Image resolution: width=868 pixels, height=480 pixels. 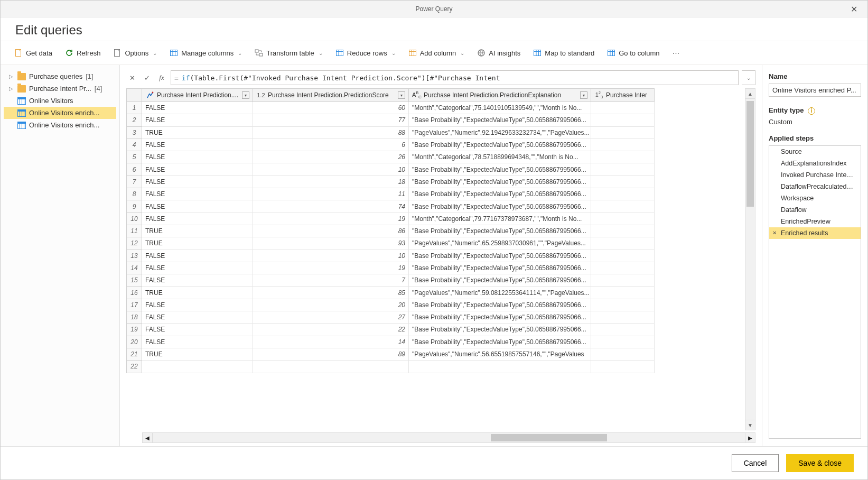 I want to click on row-header: 3, so click(x=134, y=133).